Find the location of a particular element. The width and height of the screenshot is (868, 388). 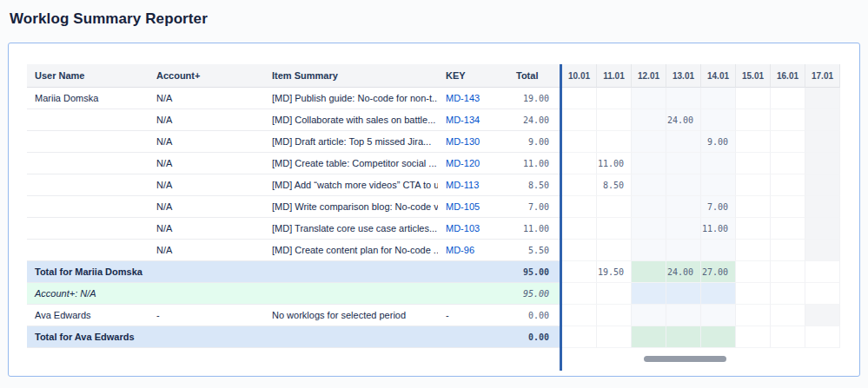

issue-key-link: MD-143 is located at coordinates (462, 98).